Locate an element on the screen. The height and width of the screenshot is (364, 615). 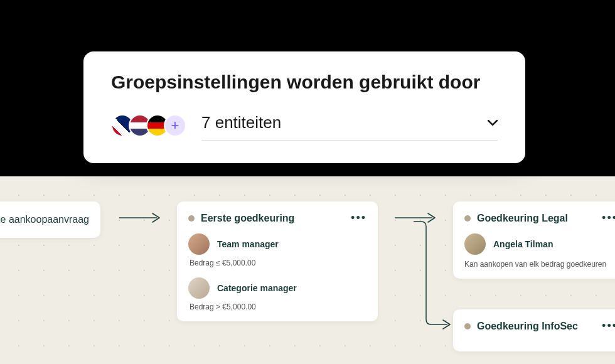
chevron-down-icon is located at coordinates (493, 123).